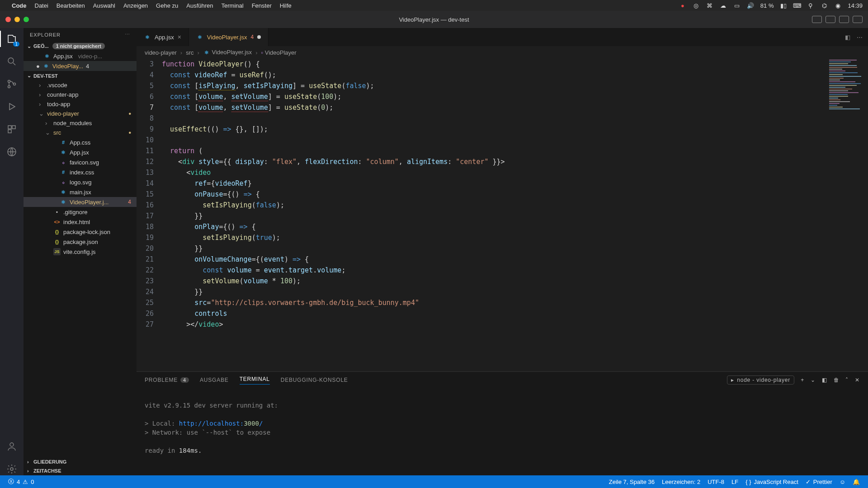 The height and width of the screenshot is (488, 868). Describe the element at coordinates (179, 37) in the screenshot. I see `close-tab-icon: ×` at that location.